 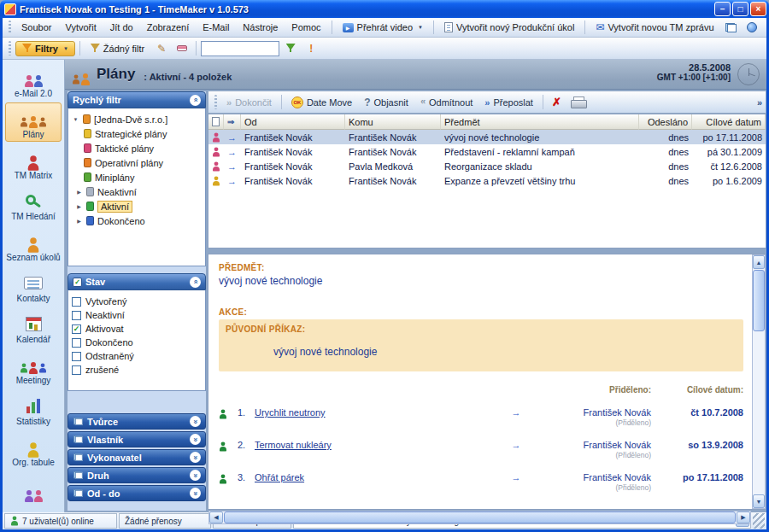 I want to click on edit-filter-button: ✎, so click(x=161, y=49).